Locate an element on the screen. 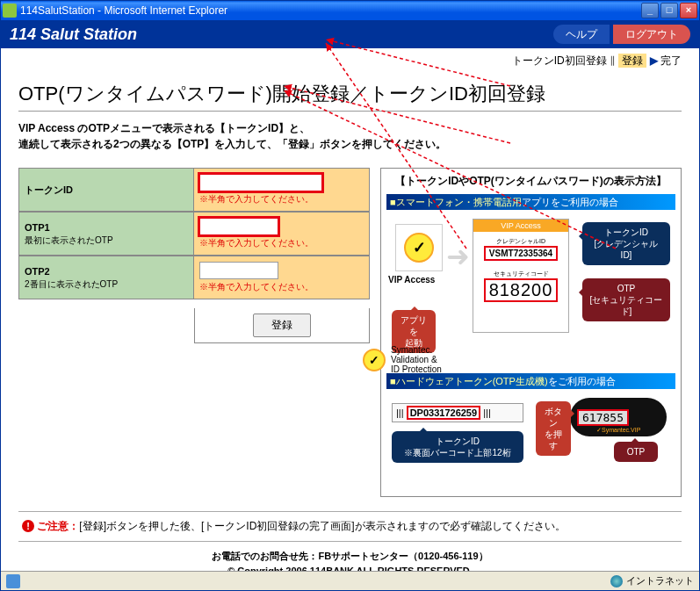  guide-sp-header: ■スマートフォン・携帯電話用アプリをご利用の場合 is located at coordinates (530, 202).